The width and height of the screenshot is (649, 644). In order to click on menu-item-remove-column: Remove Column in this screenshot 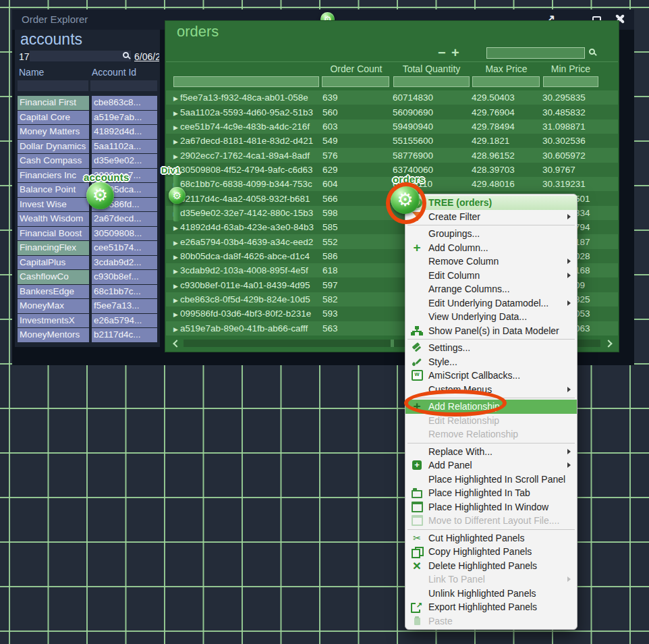, I will do `click(491, 262)`.